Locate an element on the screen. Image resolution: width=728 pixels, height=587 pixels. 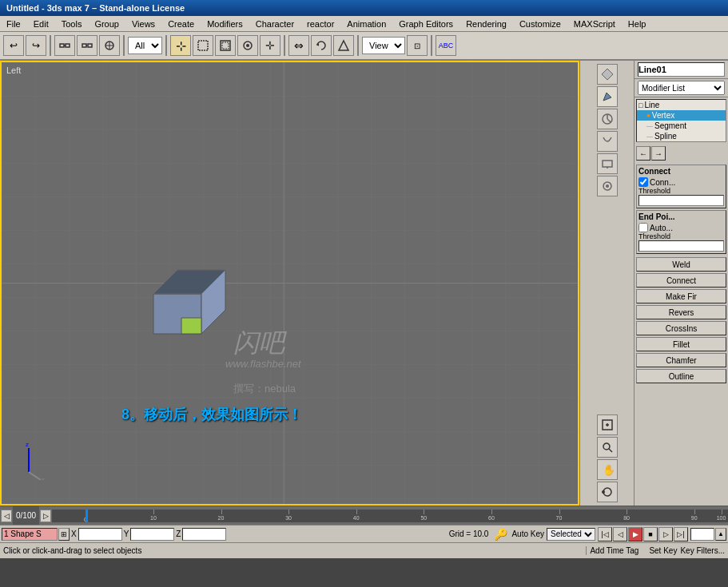
connect-threshold-input is located at coordinates (681, 200).